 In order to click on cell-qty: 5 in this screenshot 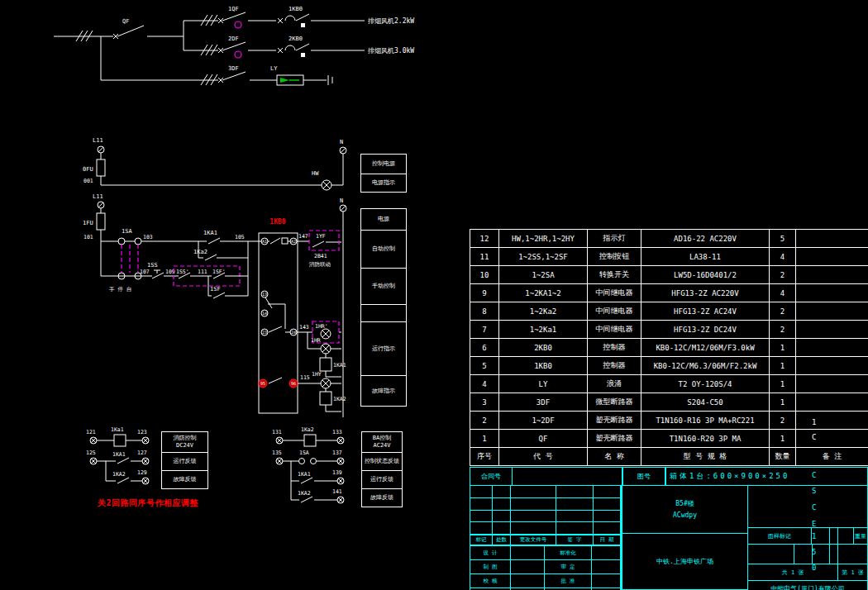, I will do `click(783, 239)`.